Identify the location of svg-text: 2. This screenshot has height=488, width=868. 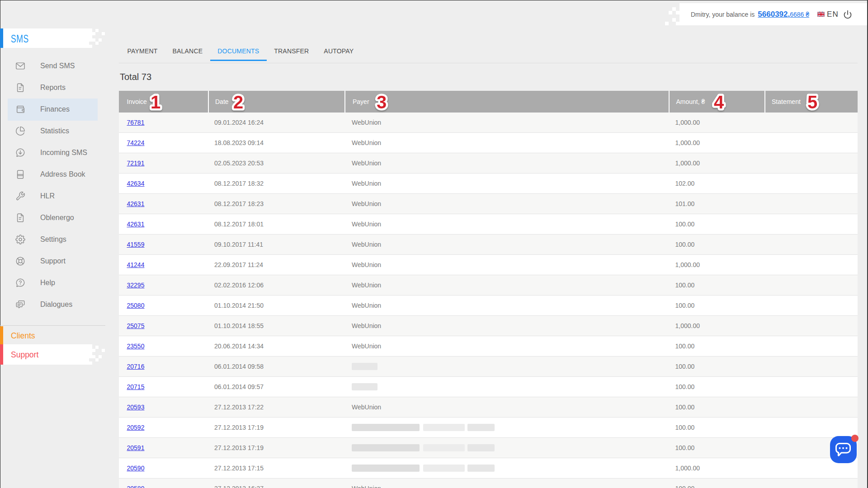
(238, 102).